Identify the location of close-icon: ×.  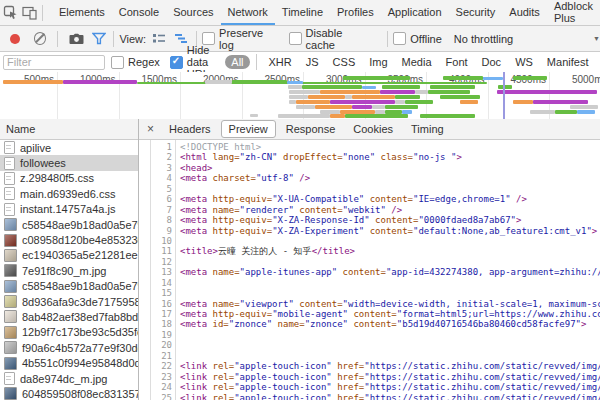
(150, 129).